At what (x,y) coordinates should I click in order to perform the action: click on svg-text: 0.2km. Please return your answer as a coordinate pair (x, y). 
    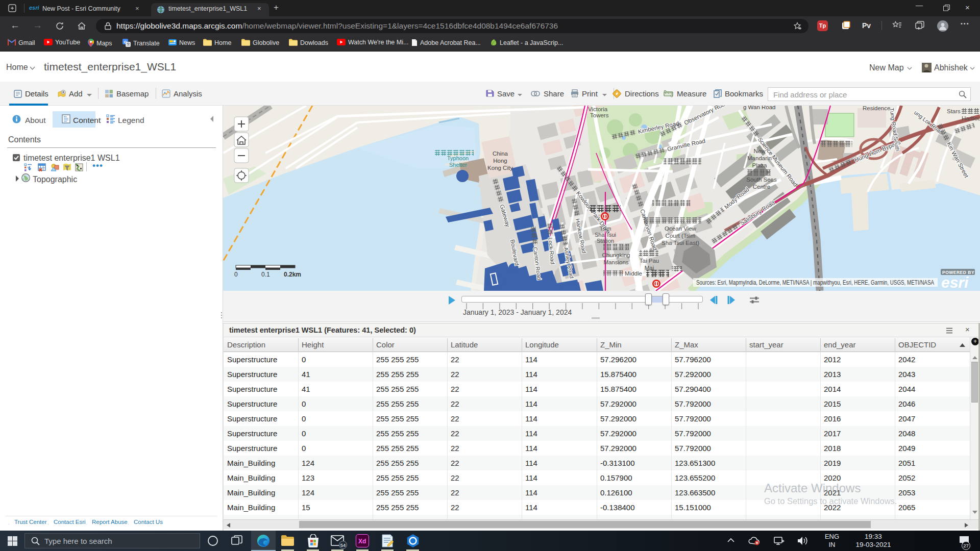
    Looking at the image, I should click on (292, 274).